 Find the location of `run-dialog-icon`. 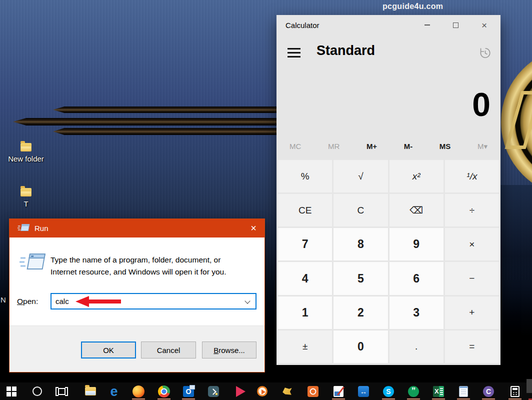

run-dialog-icon is located at coordinates (32, 263).